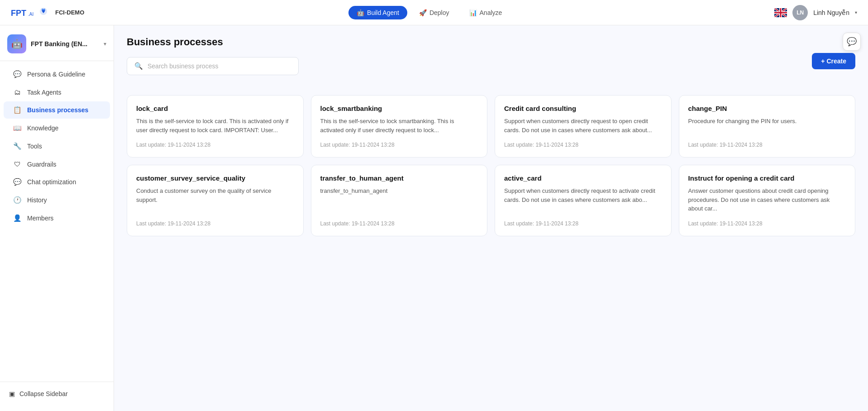 This screenshot has width=868, height=411. I want to click on card-title: lock_smartbanking, so click(399, 109).